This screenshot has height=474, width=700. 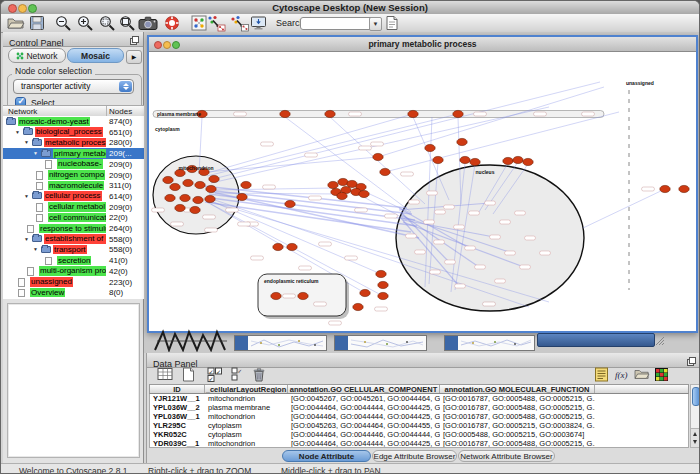 What do you see at coordinates (506, 456) in the screenshot?
I see `tab-network-attribute-browser: Network Attribute Browser` at bounding box center [506, 456].